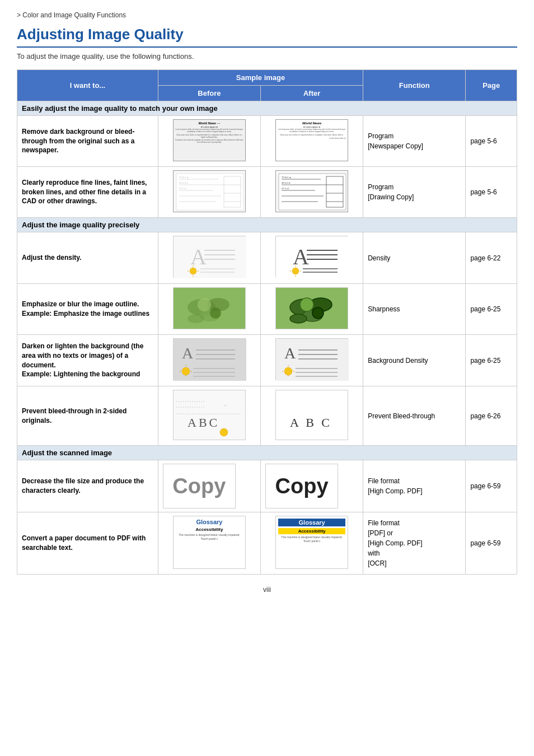 Image resolution: width=534 pixels, height=756 pixels. What do you see at coordinates (414, 193) in the screenshot?
I see `function-cad: Program[Drawing Copy]` at bounding box center [414, 193].